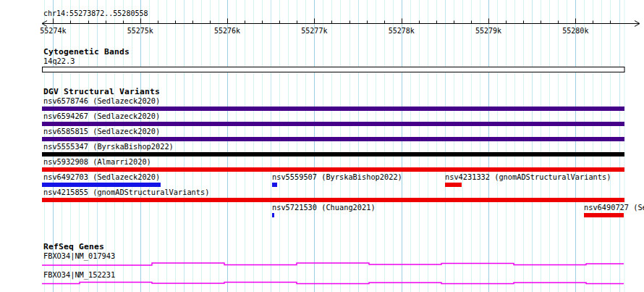 This screenshot has width=644, height=292. What do you see at coordinates (80, 275) in the screenshot?
I see `gene-label: FBXO34|NM_152231` at bounding box center [80, 275].